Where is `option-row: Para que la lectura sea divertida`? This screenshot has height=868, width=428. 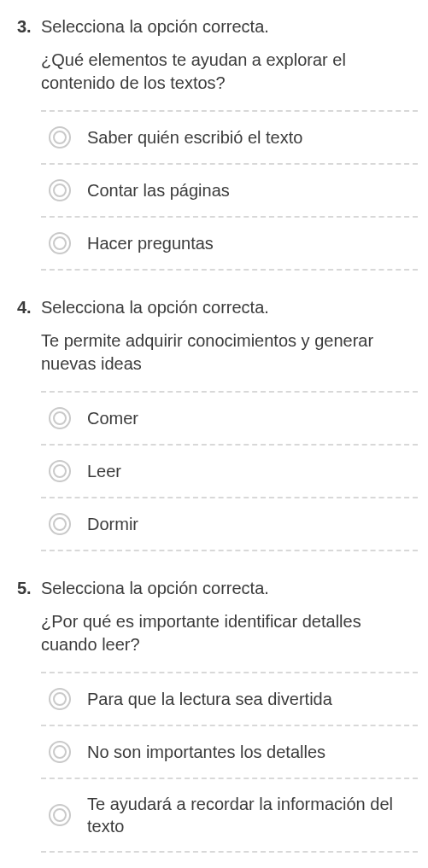
option-row: Para que la lectura sea divertida is located at coordinates (229, 698).